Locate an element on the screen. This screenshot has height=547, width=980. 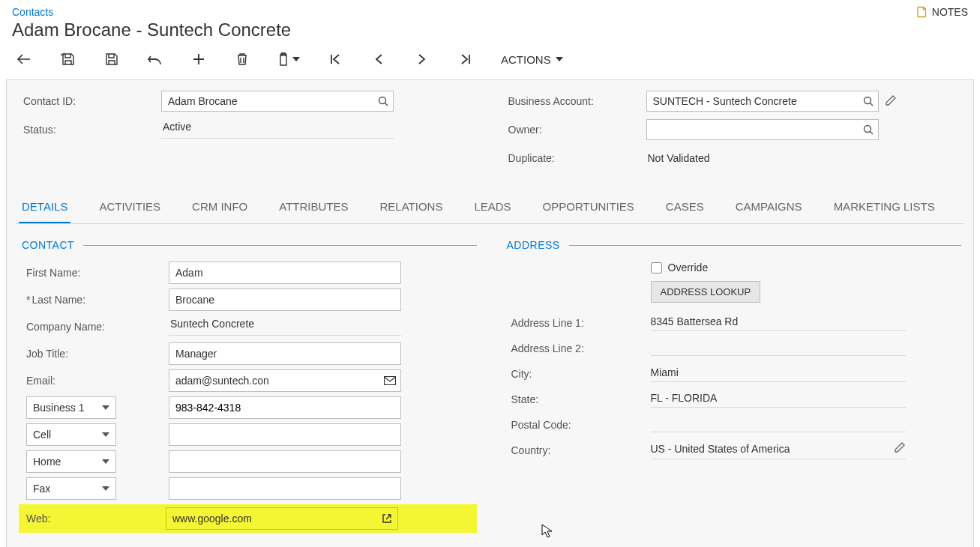
postal-code-label: Postal Code: is located at coordinates (581, 425).